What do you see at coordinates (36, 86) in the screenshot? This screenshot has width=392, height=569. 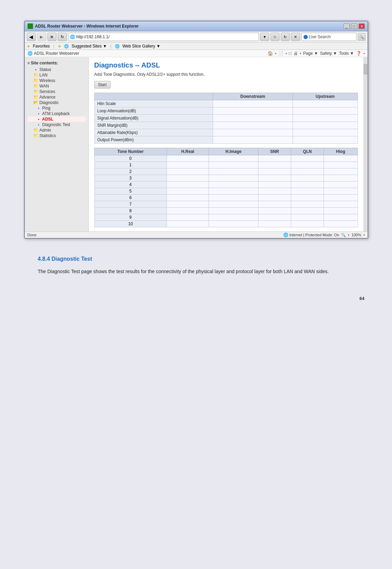 I see `wan-icon: 📁` at bounding box center [36, 86].